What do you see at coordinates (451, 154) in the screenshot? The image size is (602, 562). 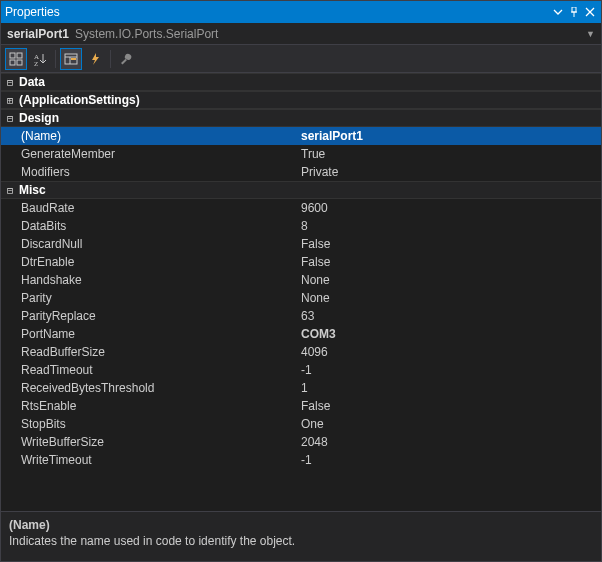 I see `property-value: True` at bounding box center [451, 154].